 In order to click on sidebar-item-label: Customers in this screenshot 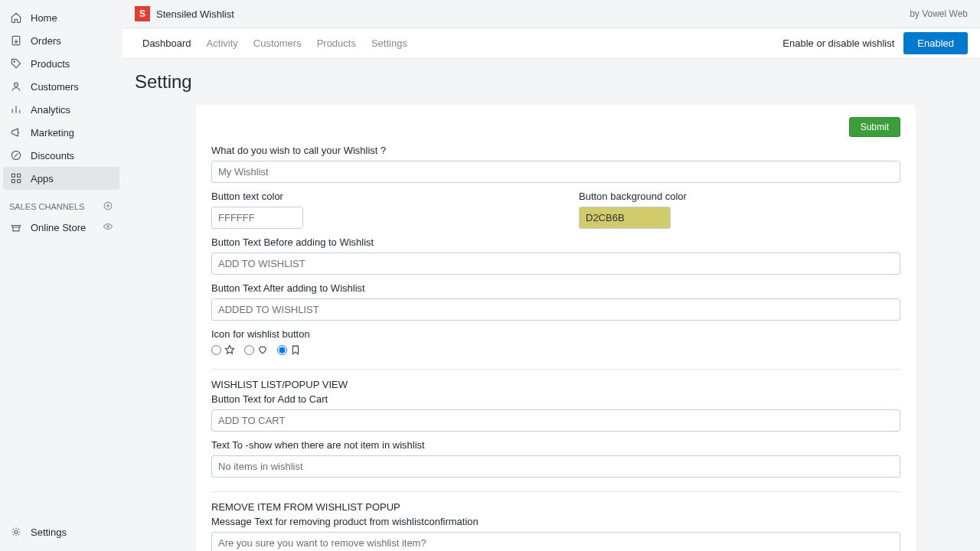, I will do `click(55, 87)`.